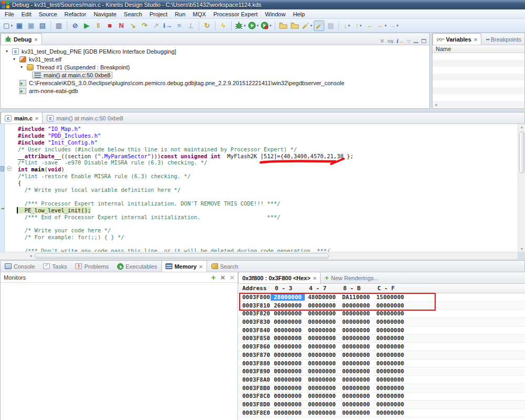 The width and height of the screenshot is (525, 420). Describe the element at coordinates (390, 288) in the screenshot. I see `memory-column-header: C - F` at that location.